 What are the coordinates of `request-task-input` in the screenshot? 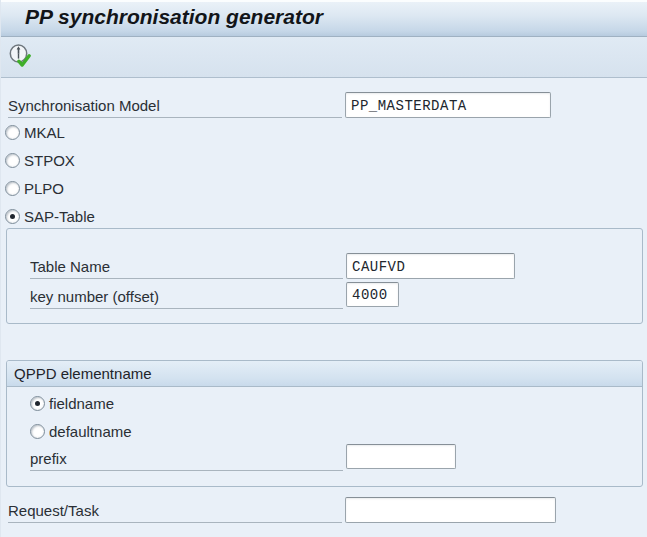 It's located at (450, 510).